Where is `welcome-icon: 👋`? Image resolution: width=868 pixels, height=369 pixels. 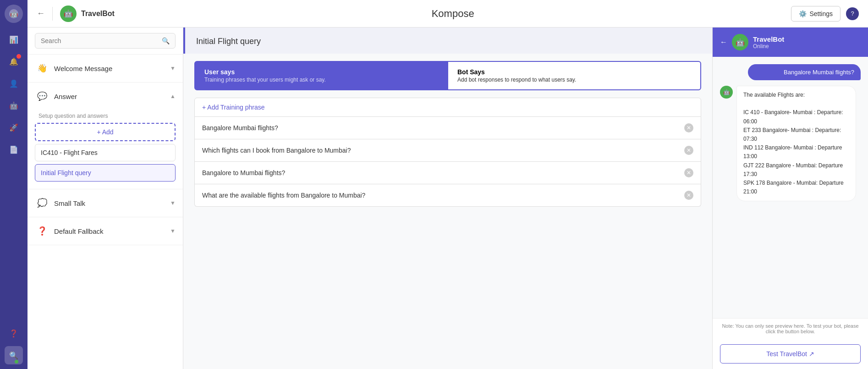 welcome-icon: 👋 is located at coordinates (42, 68).